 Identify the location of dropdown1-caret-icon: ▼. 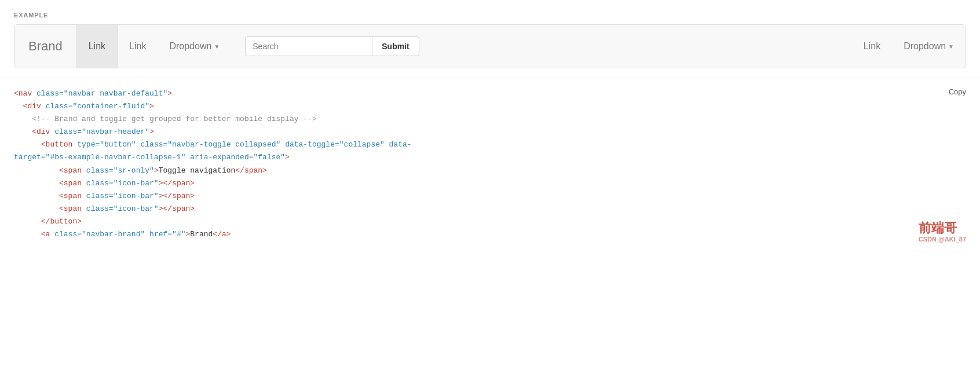
(217, 46).